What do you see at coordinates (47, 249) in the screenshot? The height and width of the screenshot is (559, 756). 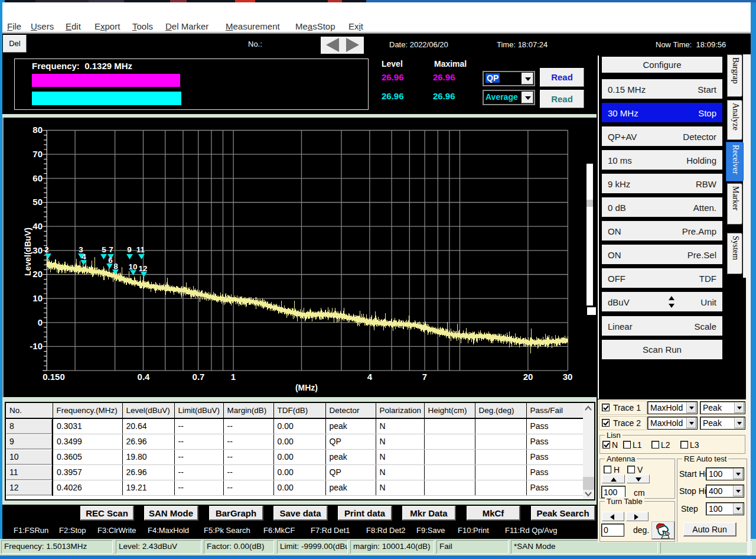 I see `svg-text: 2` at bounding box center [47, 249].